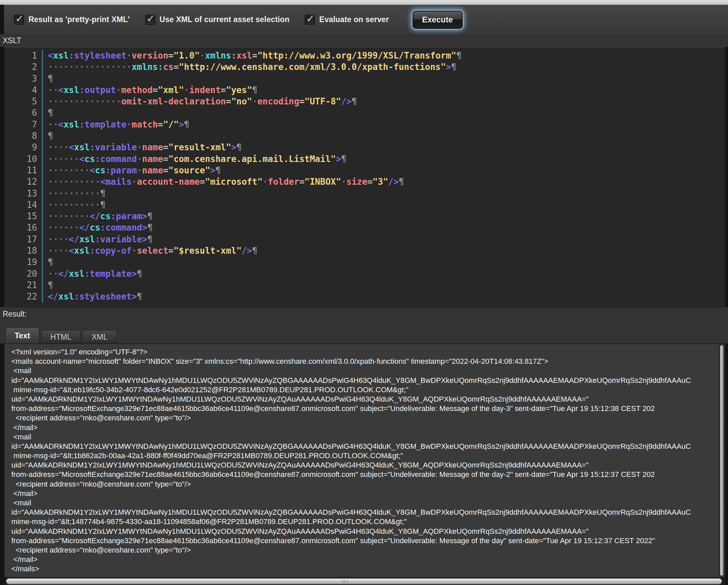 Image resolution: width=728 pixels, height=585 pixels. Describe the element at coordinates (24, 239) in the screenshot. I see `line-number: 17` at that location.